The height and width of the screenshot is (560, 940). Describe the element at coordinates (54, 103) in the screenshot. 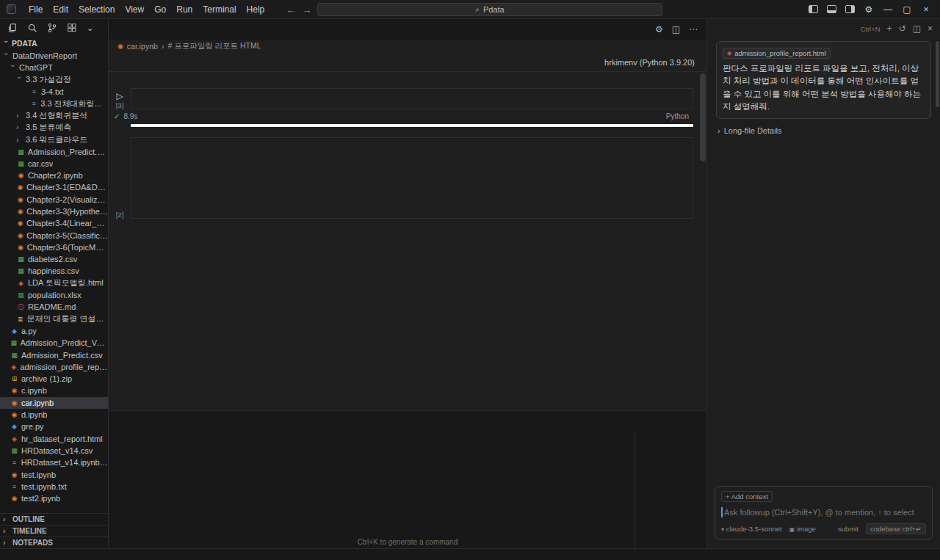

I see `tree-item: ≡3.3 전체대화링크.txt` at that location.